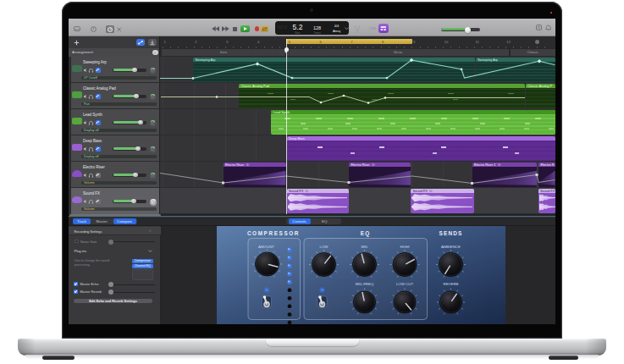 The image size is (624, 364). I want to click on svg-text: MID, so click(364, 245).